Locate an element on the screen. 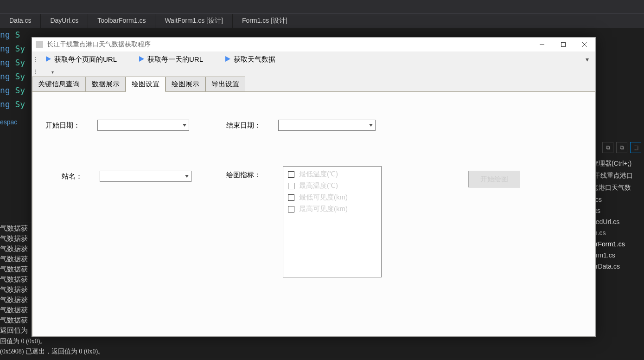  output-bottom: 回值为 0 (0x0)。 (0x5908) 已退出，返回值为 0 (0x0)。 is located at coordinates (52, 347).